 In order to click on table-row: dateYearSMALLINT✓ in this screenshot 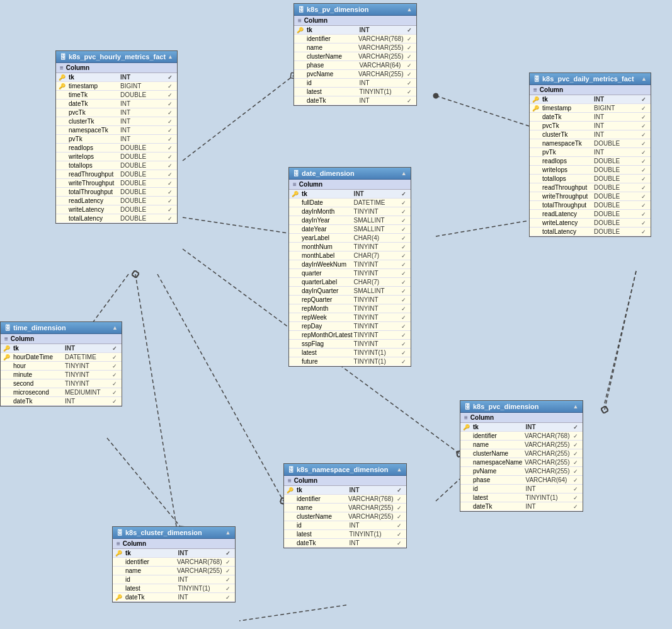, I will do `click(350, 229)`.